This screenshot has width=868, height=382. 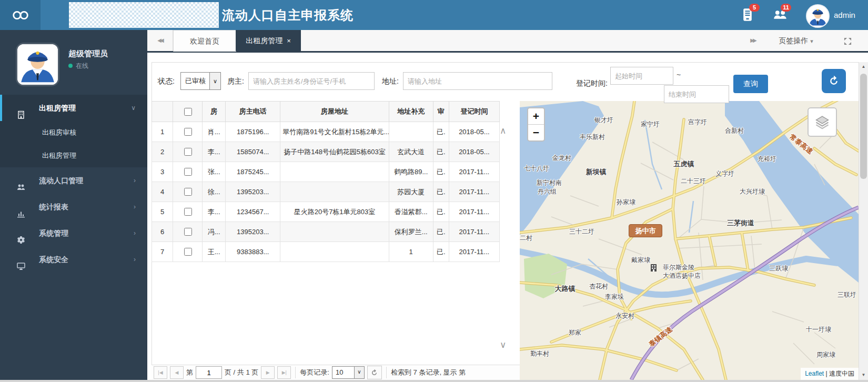 I want to click on refresh-button, so click(x=834, y=81).